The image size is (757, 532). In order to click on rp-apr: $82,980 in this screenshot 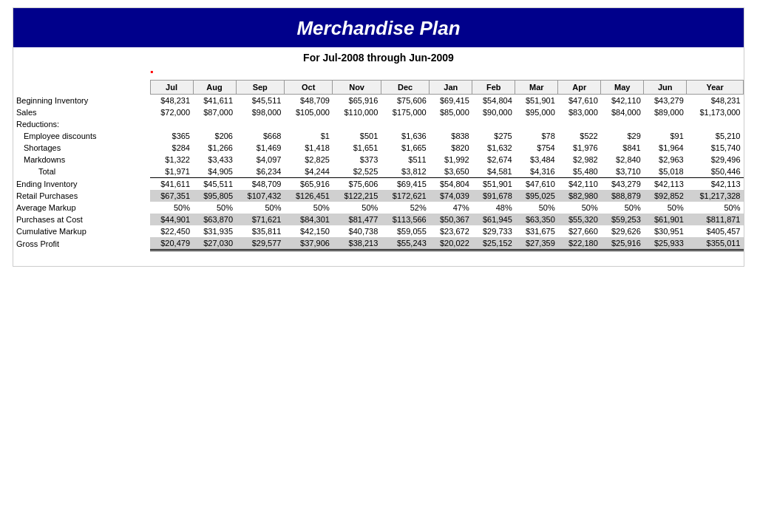, I will do `click(580, 196)`.